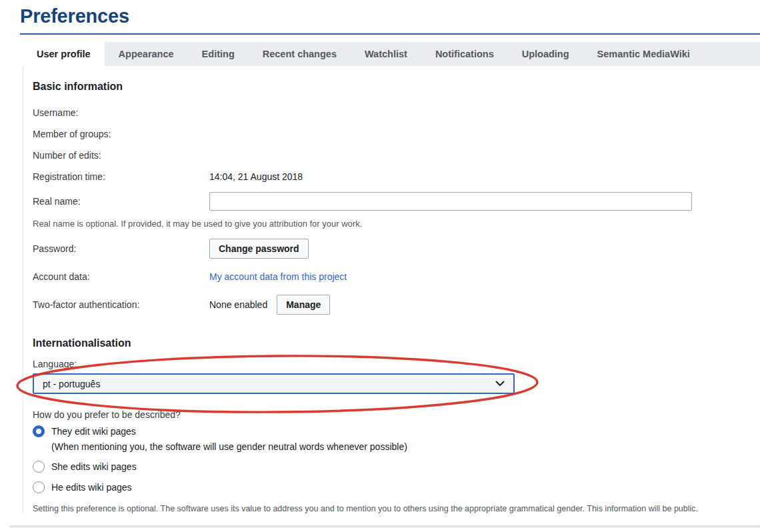 This screenshot has height=532, width=760. What do you see at coordinates (92, 487) in the screenshot?
I see `gender-option-he-label: He edits wiki pages` at bounding box center [92, 487].